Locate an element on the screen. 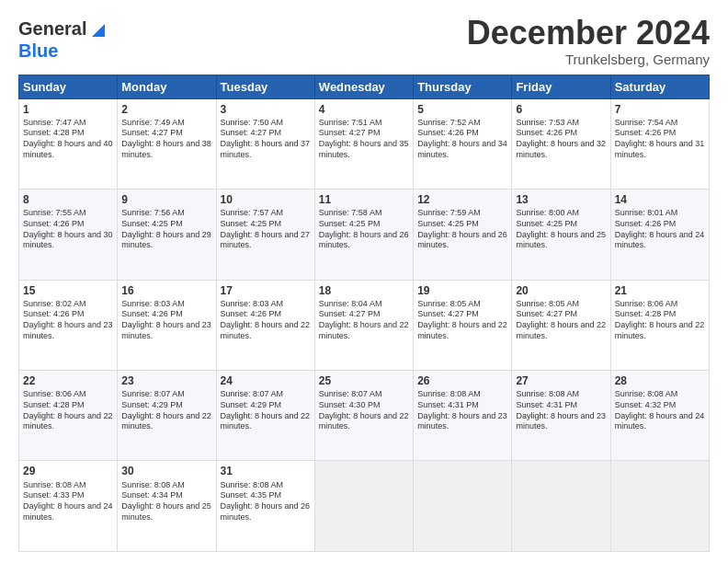 The image size is (728, 563). day-number: 2 is located at coordinates (166, 109).